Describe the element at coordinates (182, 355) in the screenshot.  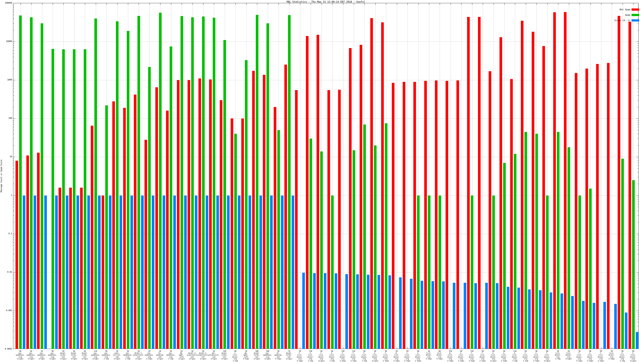
I see `x-group-label: 20 db. wpbl. info origin` at that location.